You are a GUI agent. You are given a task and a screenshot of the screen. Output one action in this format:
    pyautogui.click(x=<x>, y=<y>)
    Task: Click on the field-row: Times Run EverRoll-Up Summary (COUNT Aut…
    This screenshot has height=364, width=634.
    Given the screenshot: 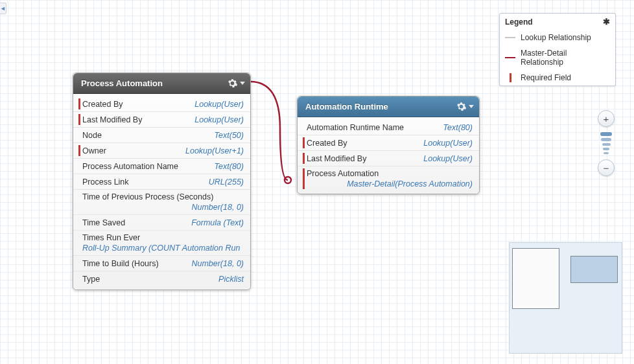 What is the action you would take?
    pyautogui.click(x=162, y=244)
    